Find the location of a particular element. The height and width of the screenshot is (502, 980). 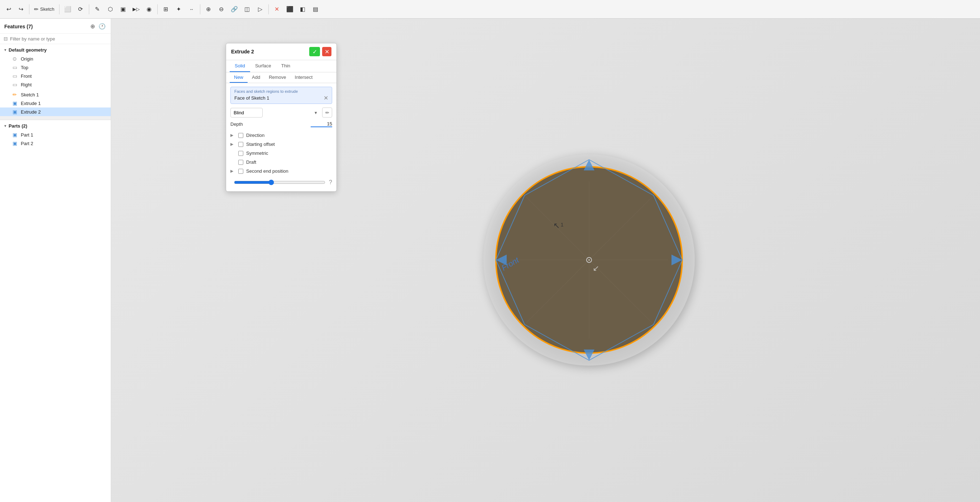

origin-icon: ⊙ is located at coordinates (14, 59).